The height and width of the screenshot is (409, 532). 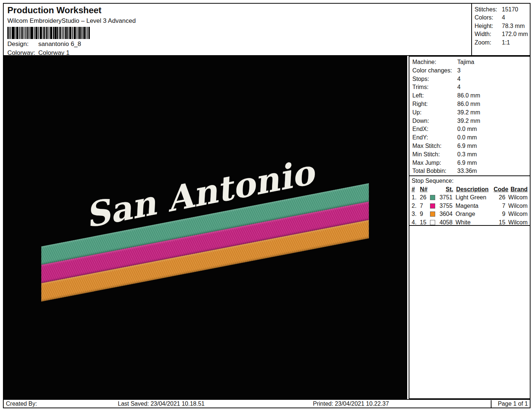 I want to click on stat-row: Height:78.3 mm, so click(x=502, y=26).